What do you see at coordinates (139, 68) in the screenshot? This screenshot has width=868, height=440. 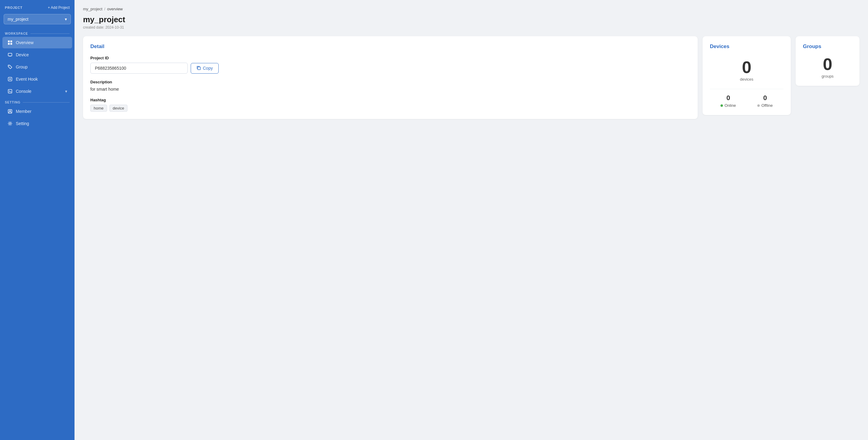 I see `project-id-input` at bounding box center [139, 68].